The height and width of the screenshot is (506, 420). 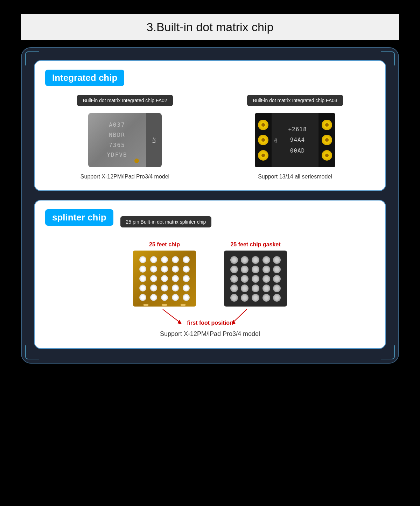 I want to click on chip-fa02-badge: Built-in dot matrix Integrated chip FA02, so click(x=125, y=100).